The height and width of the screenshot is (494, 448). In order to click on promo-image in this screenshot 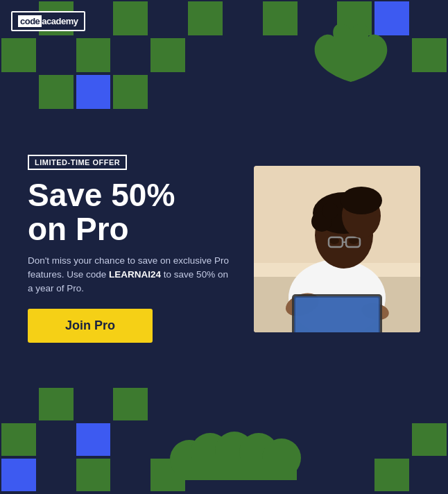, I will do `click(337, 249)`.